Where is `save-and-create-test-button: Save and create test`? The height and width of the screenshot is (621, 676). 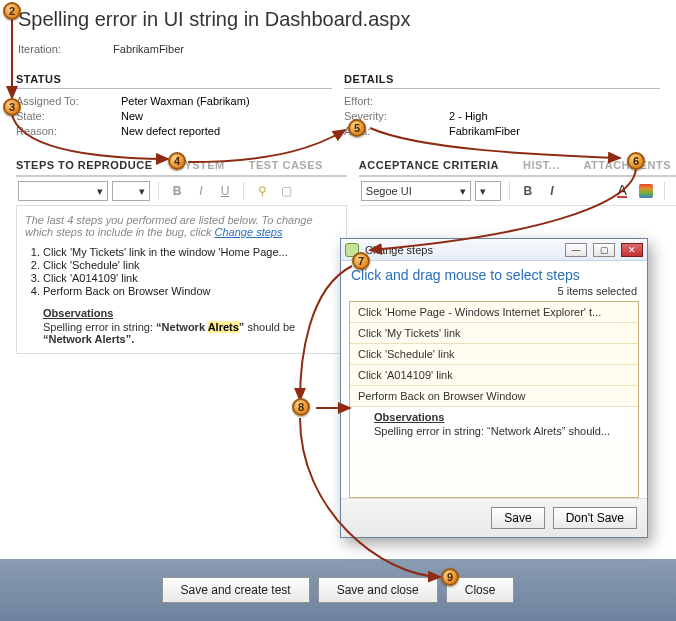 save-and-create-test-button: Save and create test is located at coordinates (236, 590).